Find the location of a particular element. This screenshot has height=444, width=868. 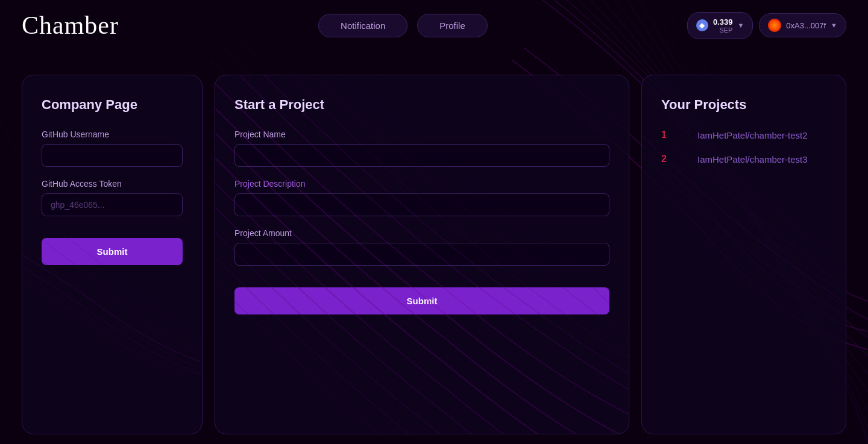

project-description-label: Project Description is located at coordinates (422, 184).